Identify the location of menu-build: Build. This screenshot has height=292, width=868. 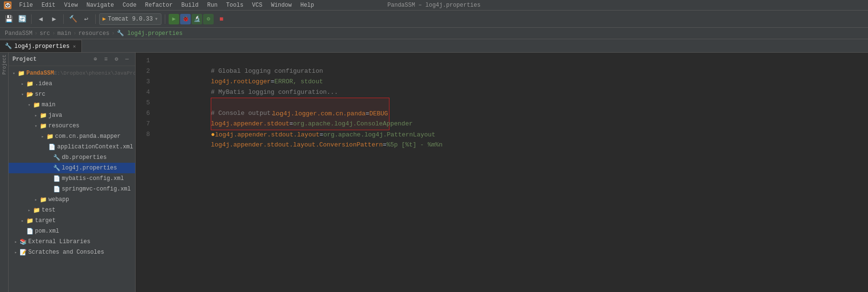
(190, 5).